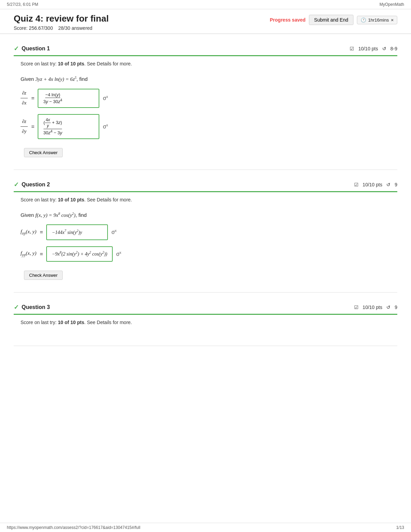 The height and width of the screenshot is (532, 411). Describe the element at coordinates (206, 99) in the screenshot. I see `question-1-answer-1-row: ∂z ∂x = −4 ln(y) 3y − 30z4 σx` at that location.